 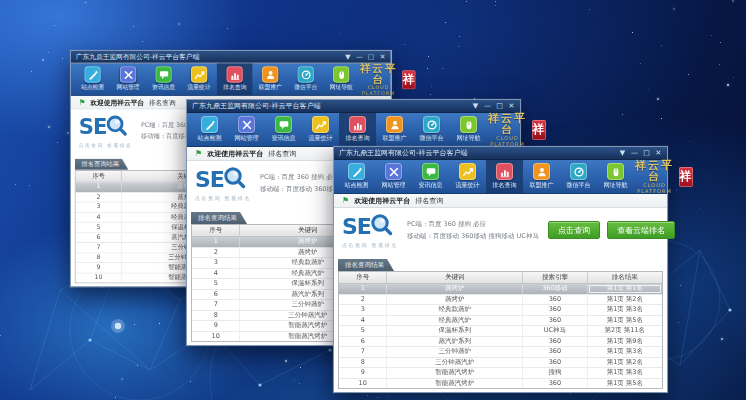 What do you see at coordinates (500, 374) in the screenshot?
I see `table-row: 9智能蒸汽烤炉搜狗第1页 第3名` at bounding box center [500, 374].